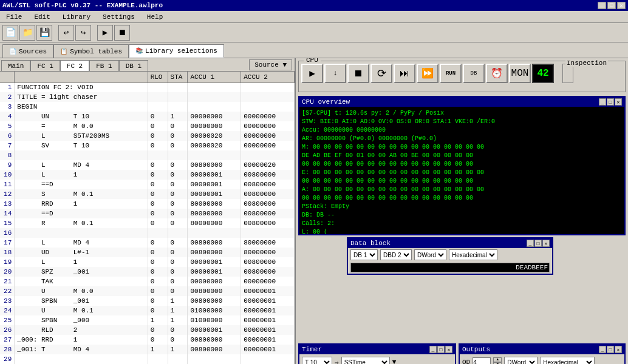  Describe the element at coordinates (474, 73) in the screenshot. I see `cpu-db-btn: DB` at that location.